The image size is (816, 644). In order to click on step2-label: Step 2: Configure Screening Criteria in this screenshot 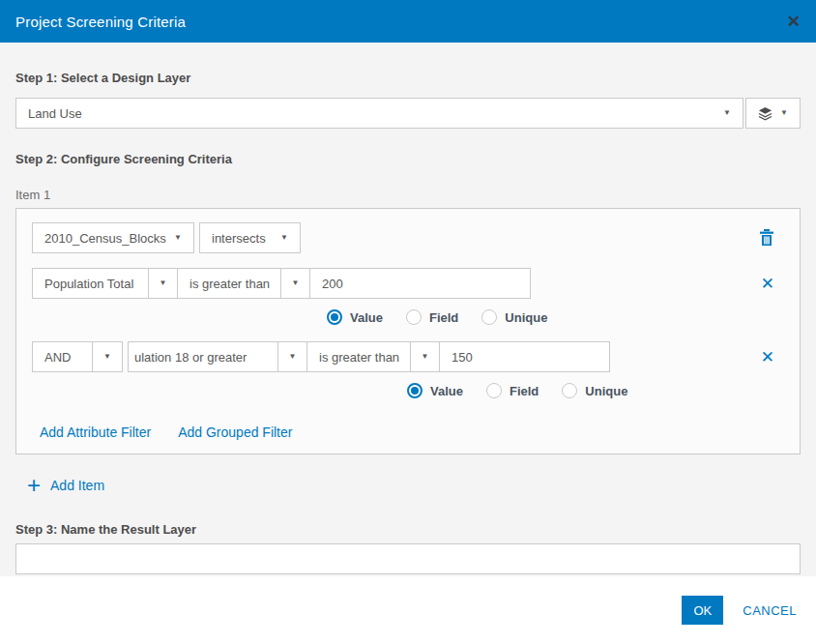, I will do `click(408, 159)`.